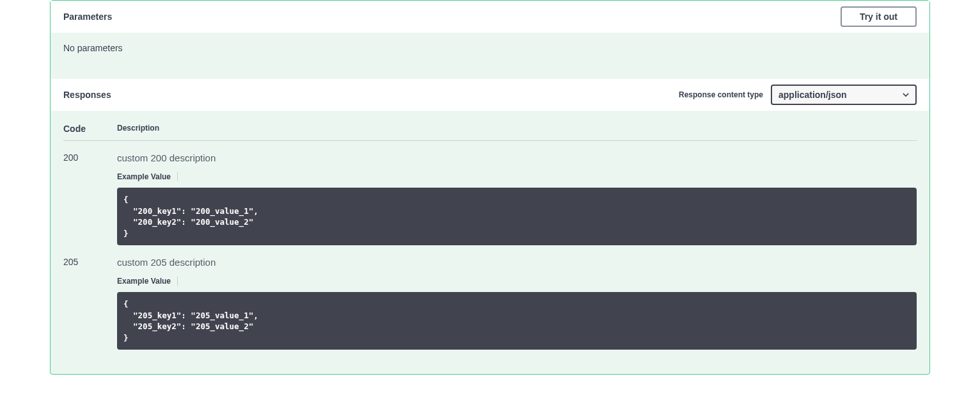  Describe the element at coordinates (517, 263) in the screenshot. I see `response-description: custom 205 description` at that location.